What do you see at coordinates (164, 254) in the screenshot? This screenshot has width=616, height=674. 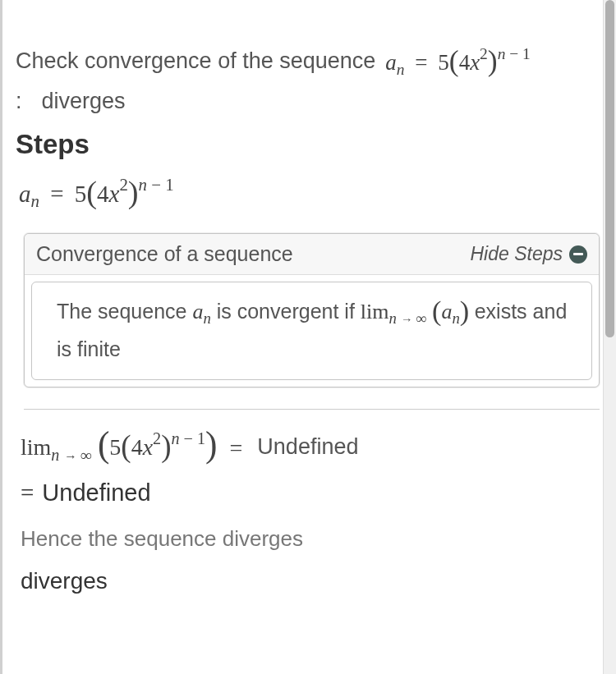 I see `rule-title: Convergence of a sequence` at bounding box center [164, 254].